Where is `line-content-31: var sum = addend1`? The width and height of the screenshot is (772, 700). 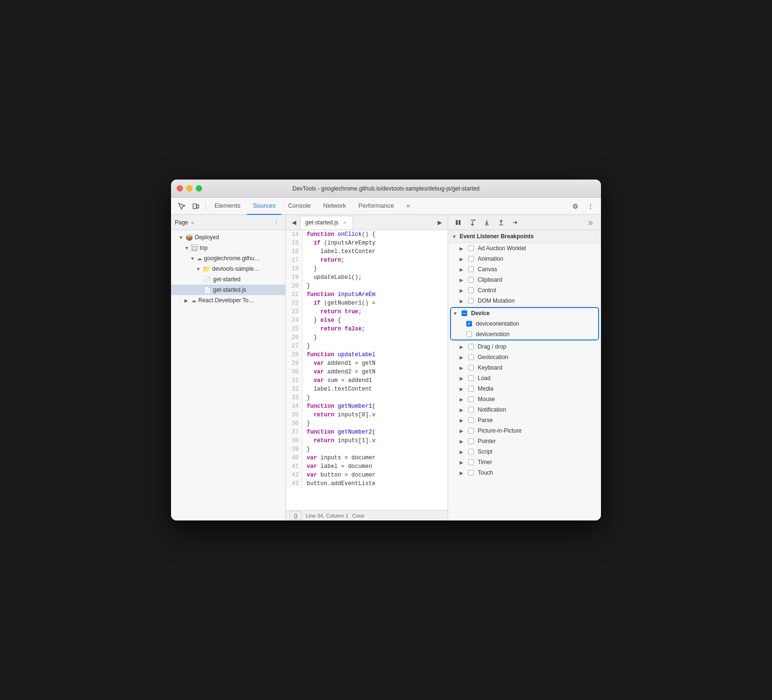
line-content-31: var sum = addend1 is located at coordinates (339, 381).